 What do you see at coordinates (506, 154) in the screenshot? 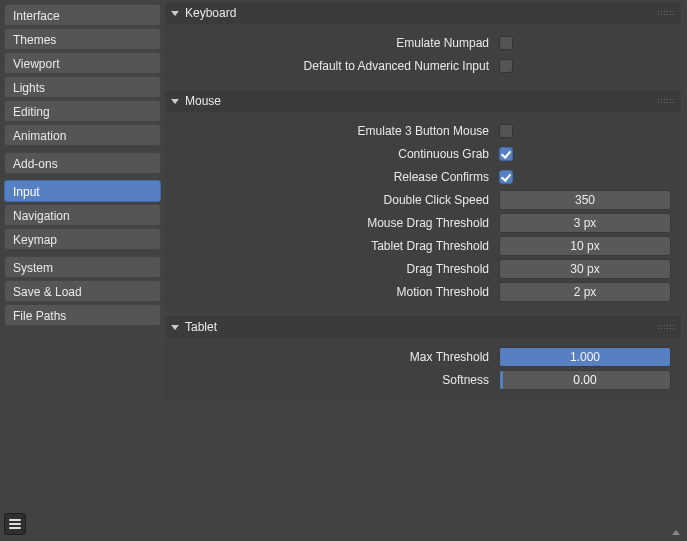
I see `checkbox-continuous-grab` at bounding box center [506, 154].